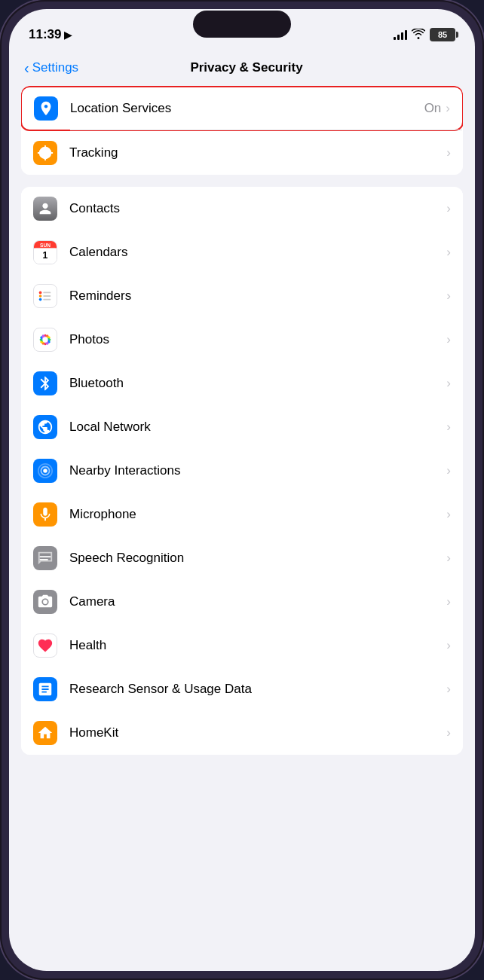 The width and height of the screenshot is (484, 980). Describe the element at coordinates (258, 340) in the screenshot. I see `photos-label: Photos` at that location.